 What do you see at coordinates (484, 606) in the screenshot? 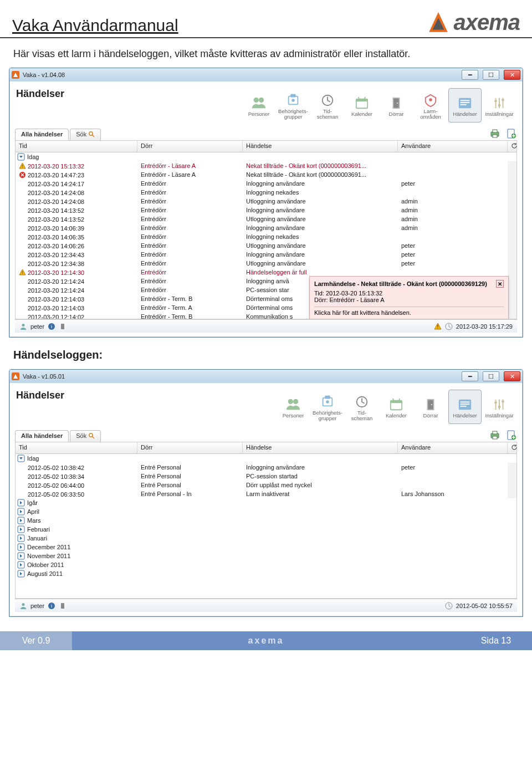
I see `status-time: 2012-05-02 10:55:57` at bounding box center [484, 606].